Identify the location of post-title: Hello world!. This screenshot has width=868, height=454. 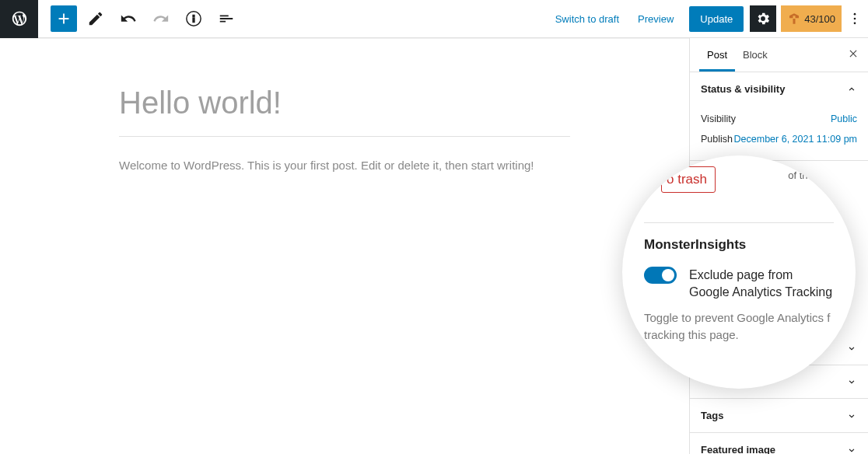
(345, 103).